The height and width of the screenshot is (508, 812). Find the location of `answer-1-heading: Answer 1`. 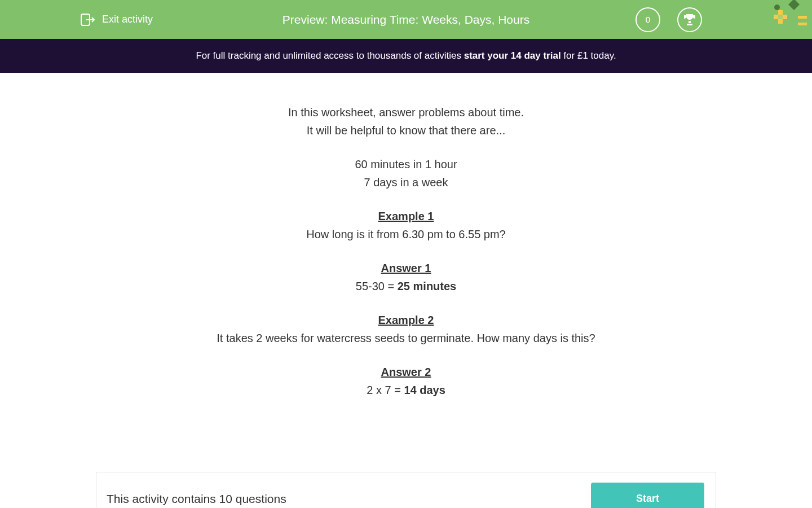

answer-1-heading: Answer 1 is located at coordinates (406, 268).